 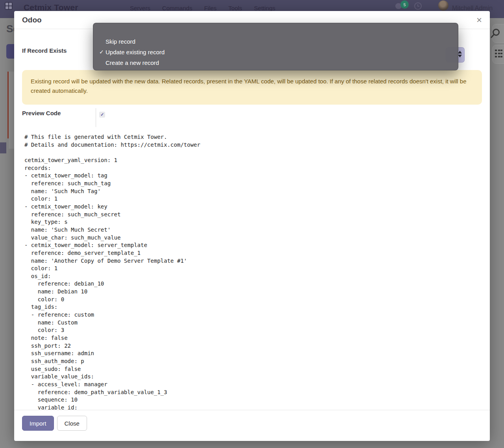 What do you see at coordinates (443, 6) in the screenshot?
I see `user-avatar` at bounding box center [443, 6].